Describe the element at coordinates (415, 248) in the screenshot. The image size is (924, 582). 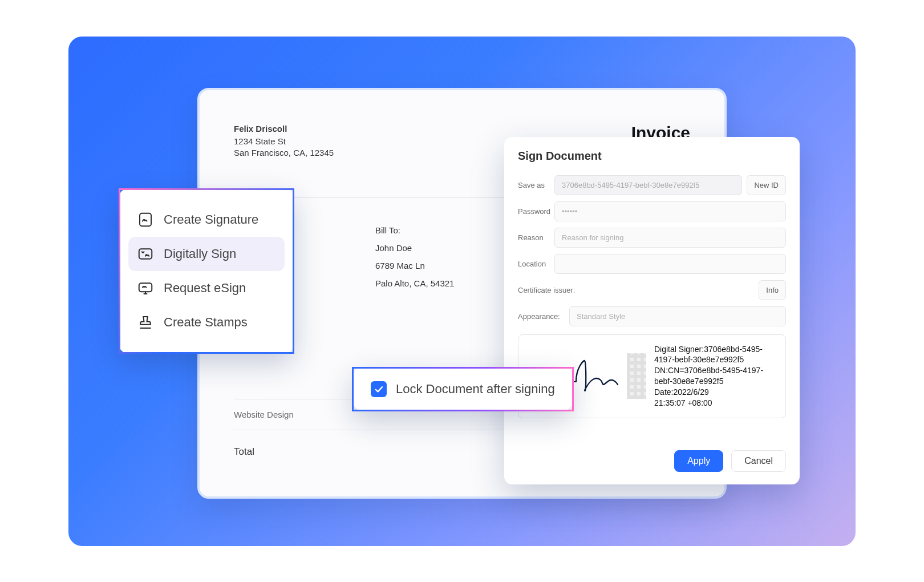
I see `billto-name: John Doe` at that location.